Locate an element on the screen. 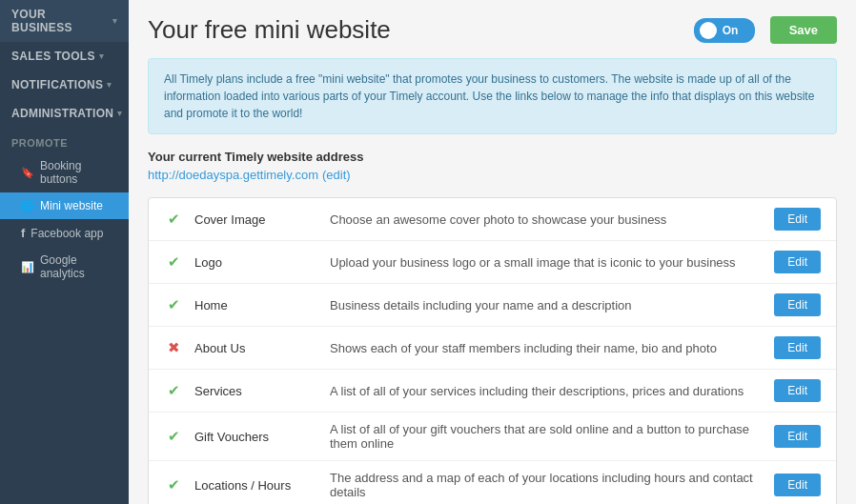 Image resolution: width=856 pixels, height=504 pixels. sidebar-item-facebook-app: fFacebook app is located at coordinates (65, 232).